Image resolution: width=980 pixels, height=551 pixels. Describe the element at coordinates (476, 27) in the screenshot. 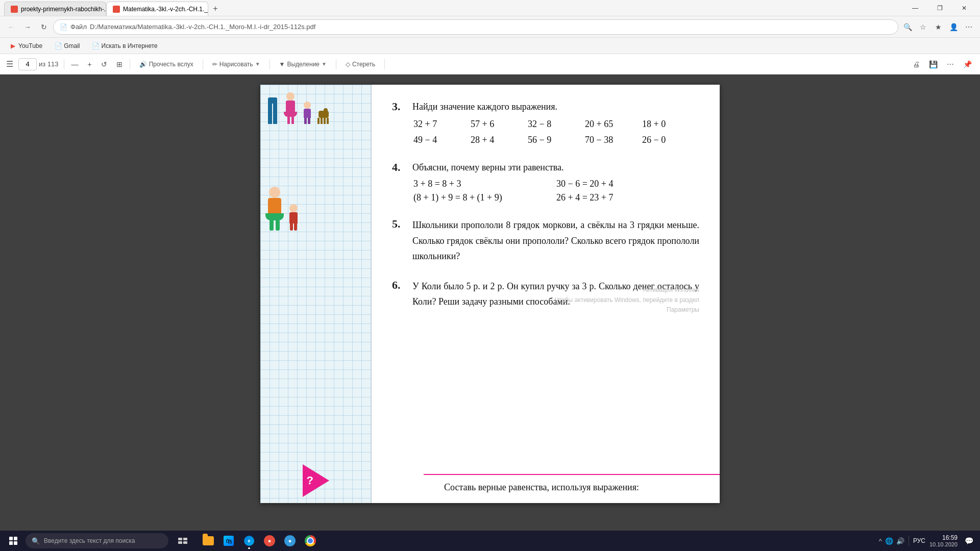

I see `address-bar: 📄 Файл D:/Математика/Matematika.-3kl.-v-…` at that location.